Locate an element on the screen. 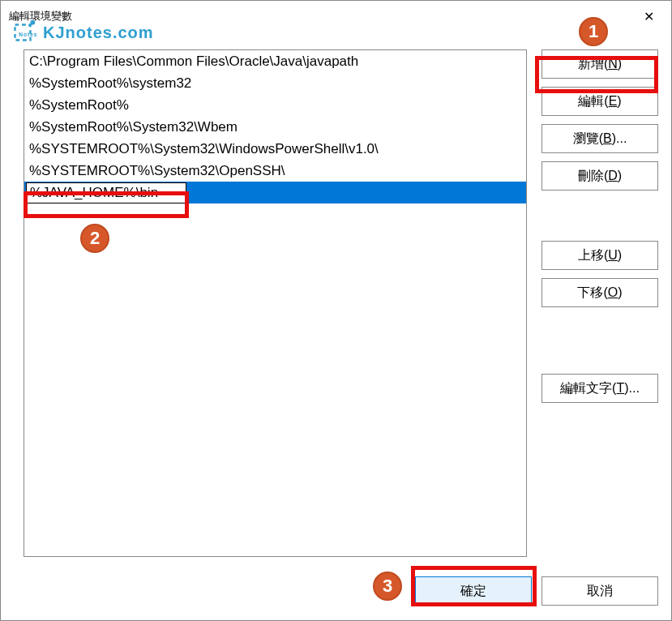 Image resolution: width=672 pixels, height=621 pixels. new-button: 新增(N) is located at coordinates (600, 64).